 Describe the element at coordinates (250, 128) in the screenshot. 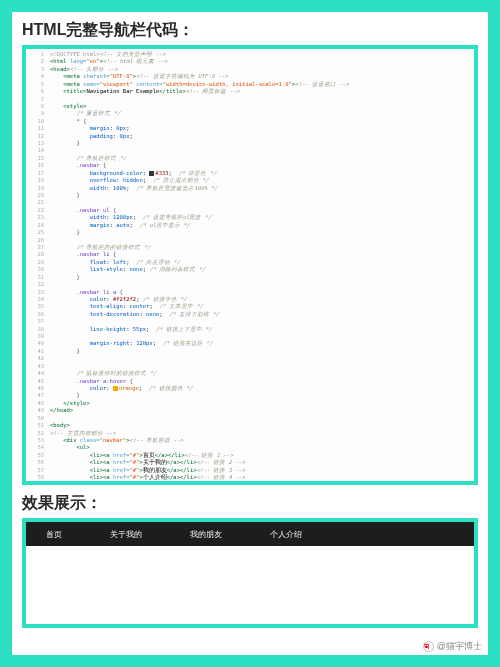

I see `code-line: 11 margin: 0px;` at that location.